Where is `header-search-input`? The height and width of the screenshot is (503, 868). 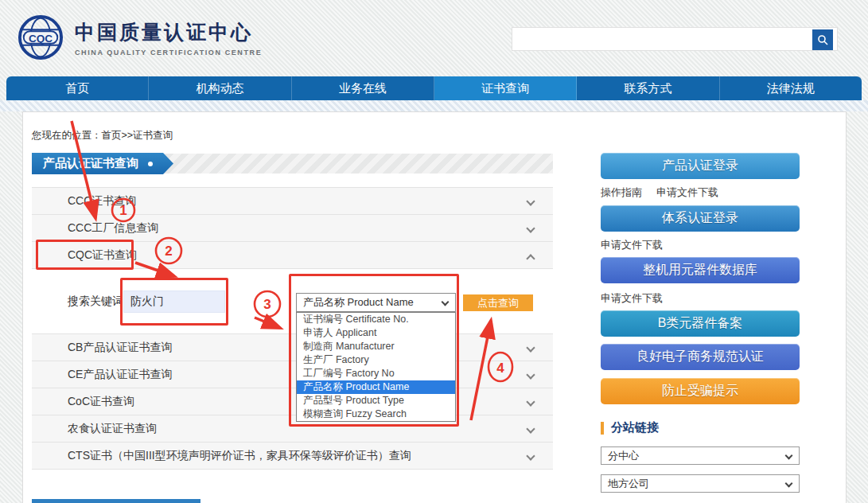 header-search-input is located at coordinates (662, 39).